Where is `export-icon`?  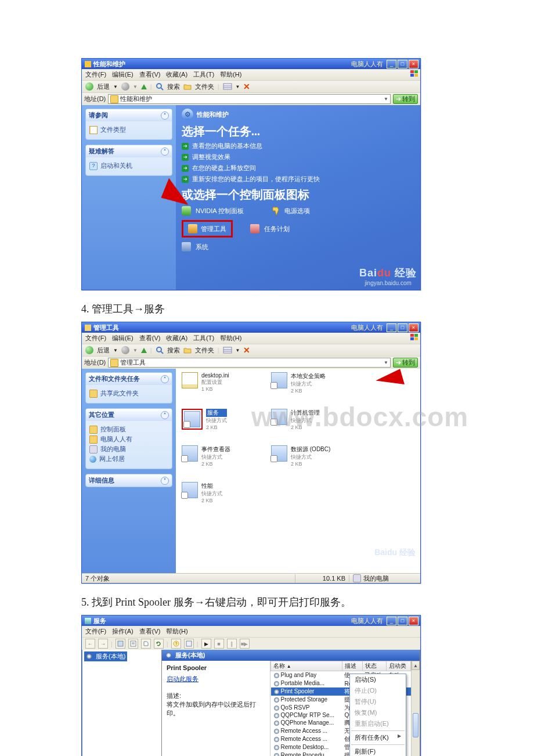 export-icon is located at coordinates (146, 643).